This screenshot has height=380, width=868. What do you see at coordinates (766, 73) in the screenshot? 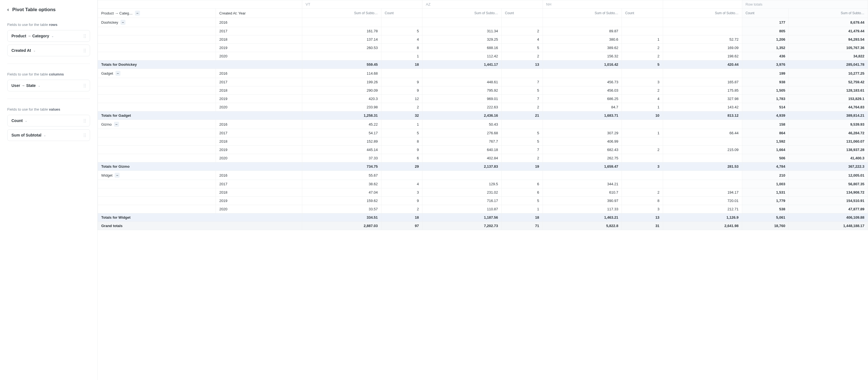
I see `value-cell: 199` at bounding box center [766, 73].